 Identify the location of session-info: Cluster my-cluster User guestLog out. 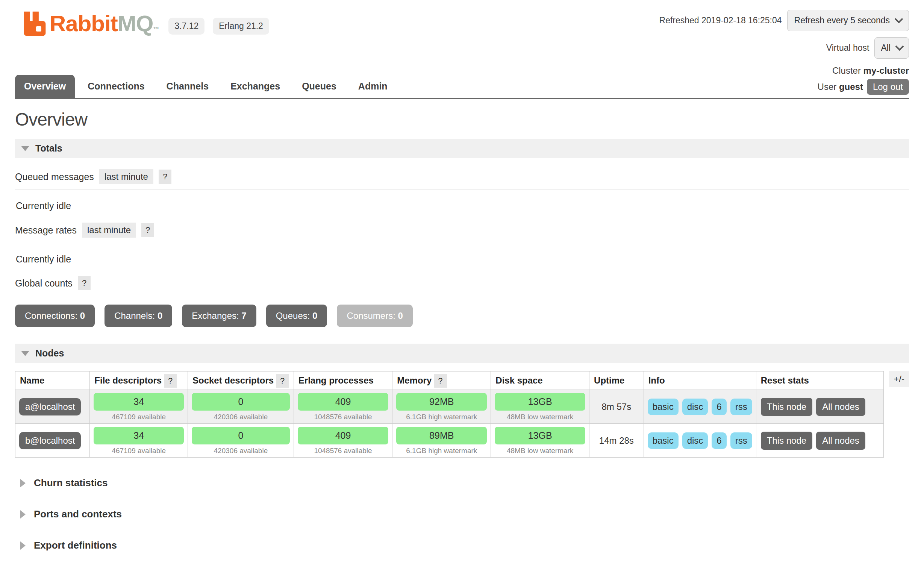
(863, 80).